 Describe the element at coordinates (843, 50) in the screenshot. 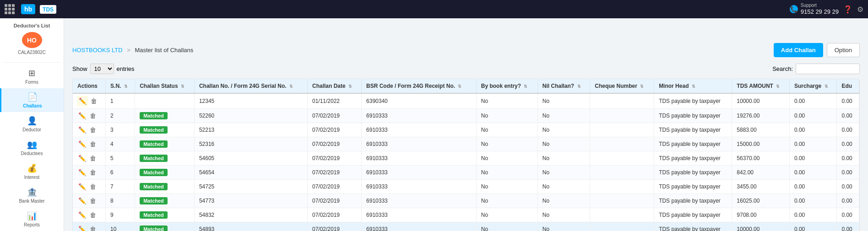

I see `option-button: Option` at that location.